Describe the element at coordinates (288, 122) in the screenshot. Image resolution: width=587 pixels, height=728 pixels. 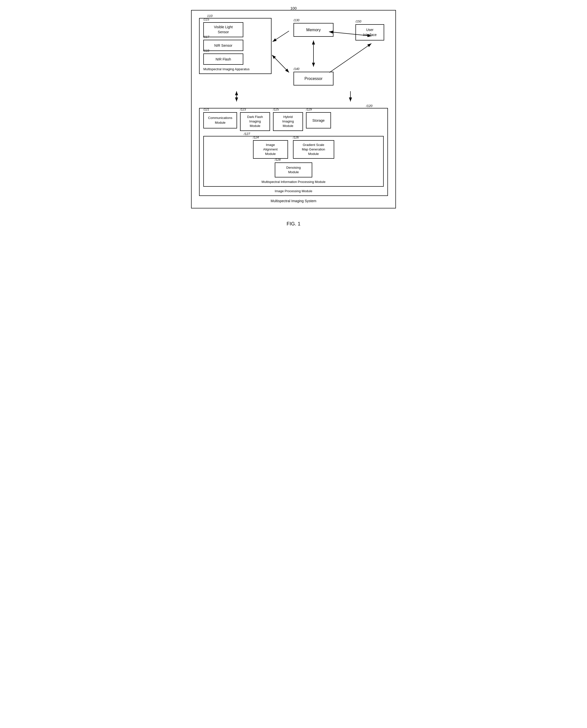
I see `hybrid-imaging-module-text: HybridImagingModule` at that location.